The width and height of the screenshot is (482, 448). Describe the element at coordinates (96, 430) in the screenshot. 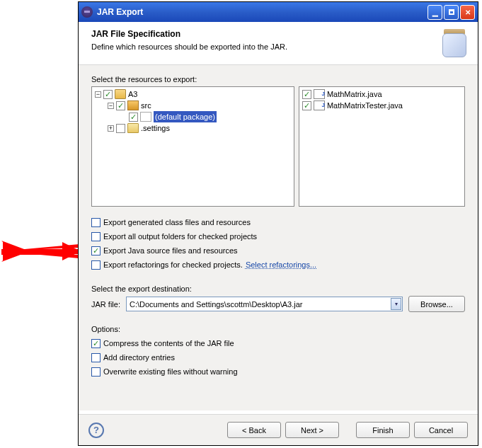

I see `help-button: ?` at that location.